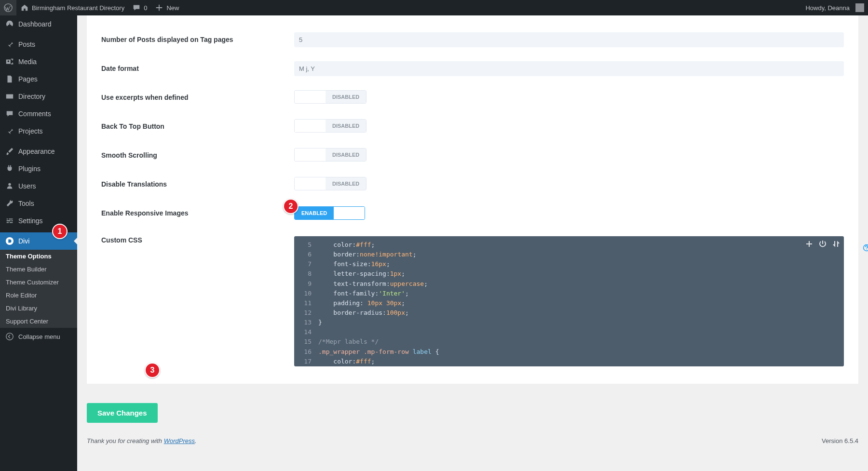 Image resolution: width=868 pixels, height=471 pixels. Describe the element at coordinates (569, 68) in the screenshot. I see `date-format-input` at that location.